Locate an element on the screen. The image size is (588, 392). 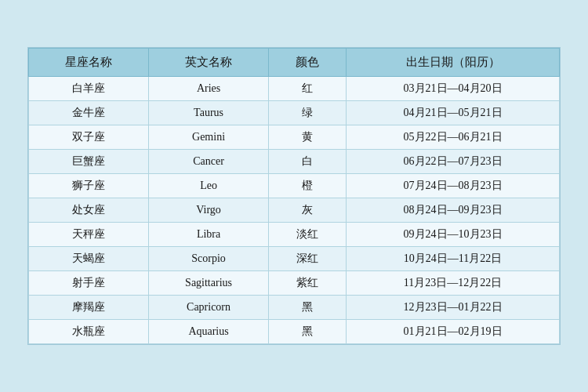
table-row: 巨蟹座Cancer白06月22日—07月23日 is located at coordinates (295, 162).